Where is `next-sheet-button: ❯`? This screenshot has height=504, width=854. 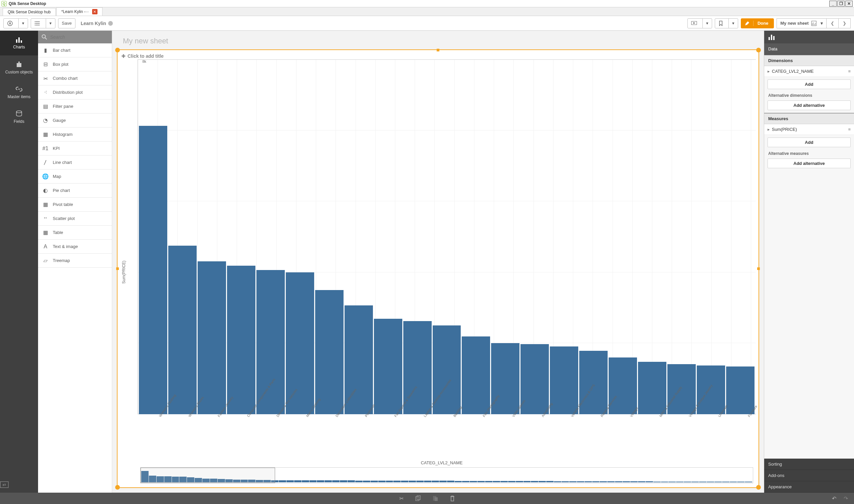 next-sheet-button: ❯ is located at coordinates (844, 23).